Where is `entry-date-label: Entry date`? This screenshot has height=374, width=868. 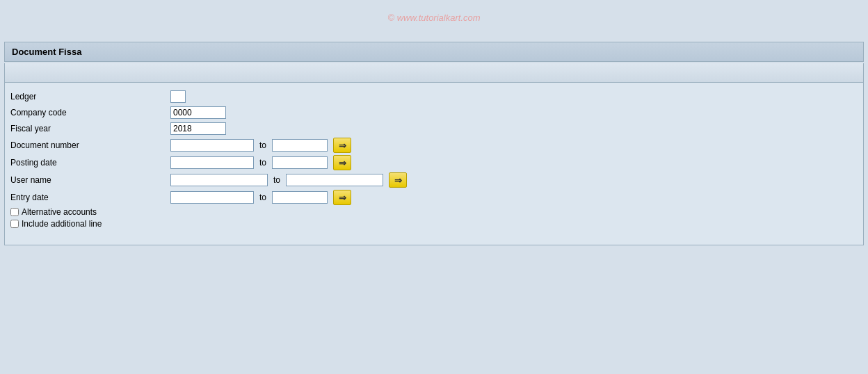 entry-date-label: Entry date is located at coordinates (90, 197).